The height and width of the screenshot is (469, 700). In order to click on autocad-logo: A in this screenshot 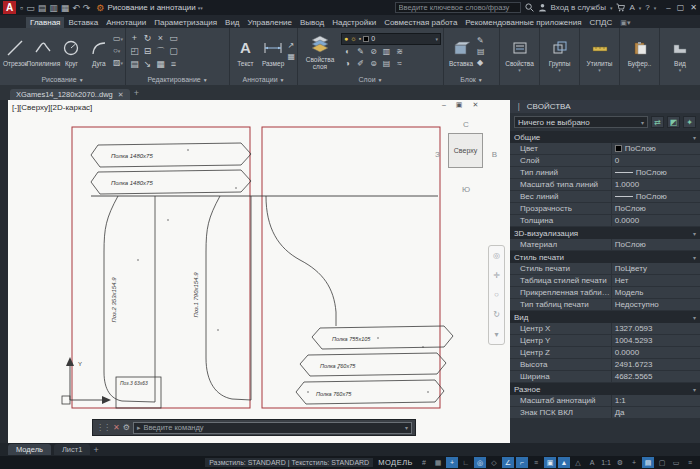, I will do `click(10, 8)`.